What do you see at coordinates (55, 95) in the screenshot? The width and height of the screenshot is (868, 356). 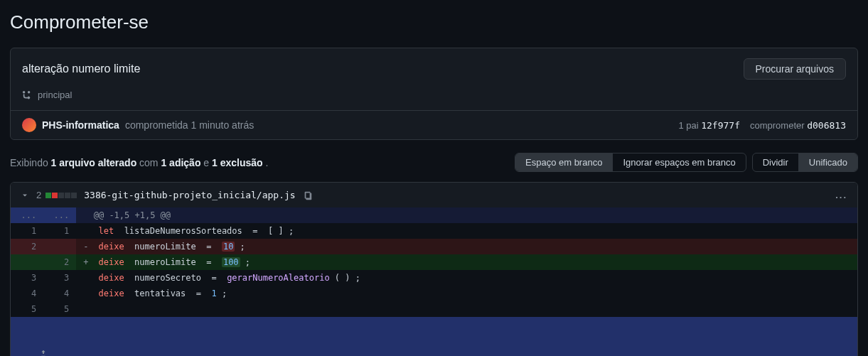 I see `branch-name: principal` at bounding box center [55, 95].